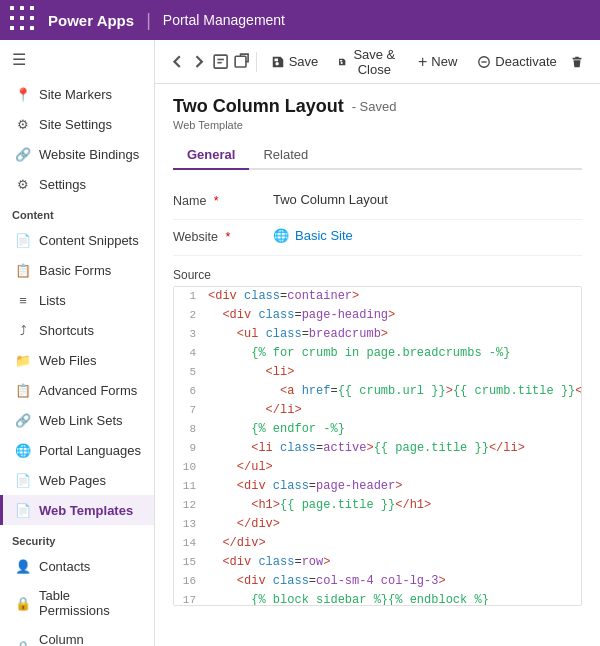 This screenshot has height=646, width=600. I want to click on line-number: 13, so click(189, 524).